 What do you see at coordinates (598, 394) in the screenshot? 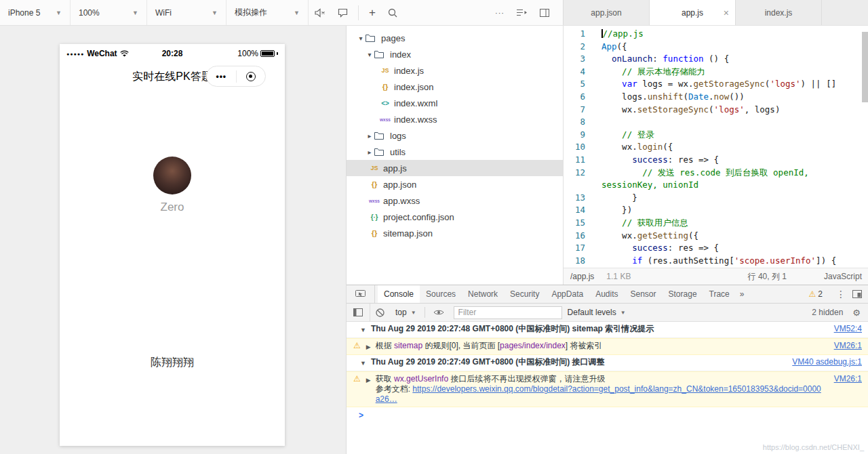
I see `message-link: https://developers.weixin.qq.com/blogdet…` at bounding box center [598, 394].